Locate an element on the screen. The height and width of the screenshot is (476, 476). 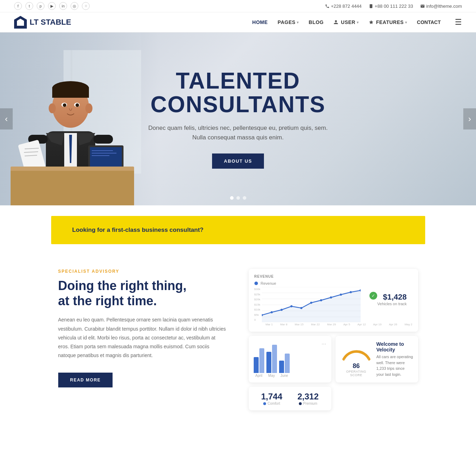
nav-blog: BLOG is located at coordinates (316, 22).